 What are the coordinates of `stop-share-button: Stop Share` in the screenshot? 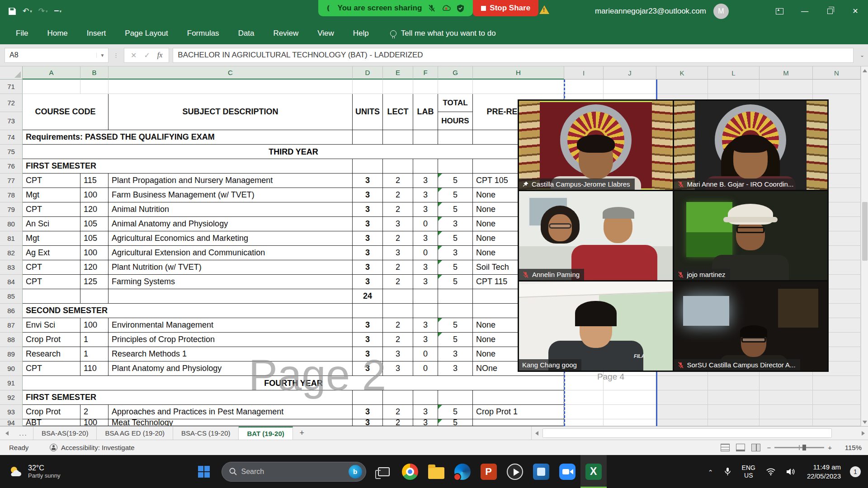 It's located at (505, 8).